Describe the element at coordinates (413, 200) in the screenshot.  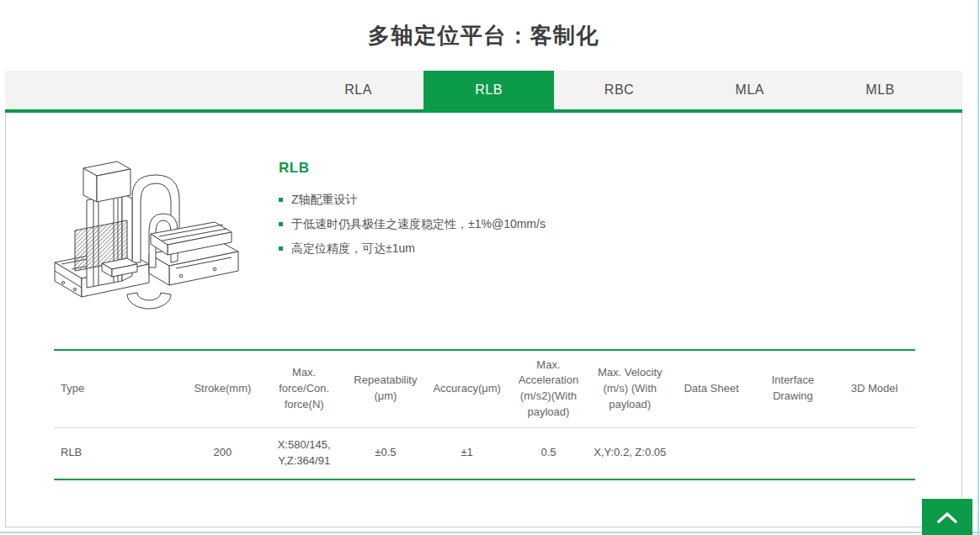
I see `feature-item: Z轴配重设计` at that location.